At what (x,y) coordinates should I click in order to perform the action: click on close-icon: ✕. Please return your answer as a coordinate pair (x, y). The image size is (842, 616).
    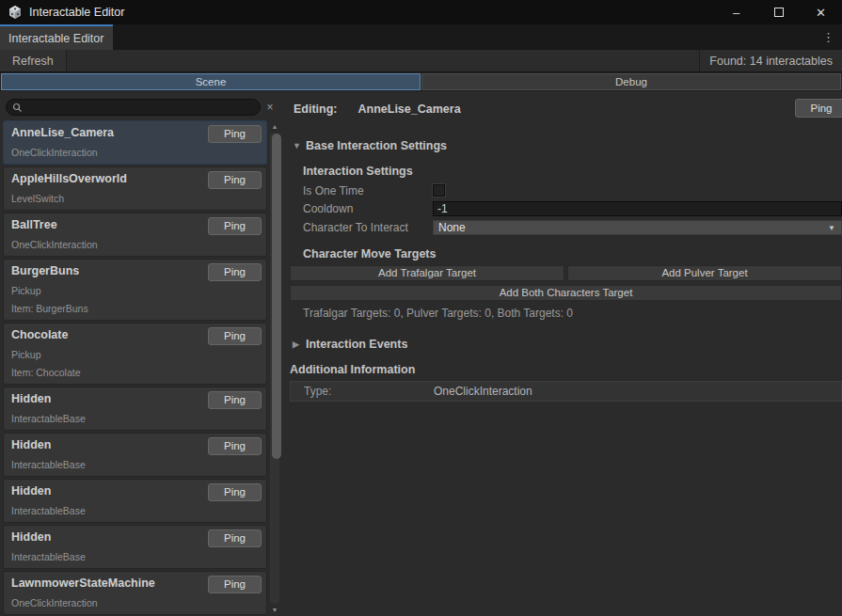
    Looking at the image, I should click on (820, 13).